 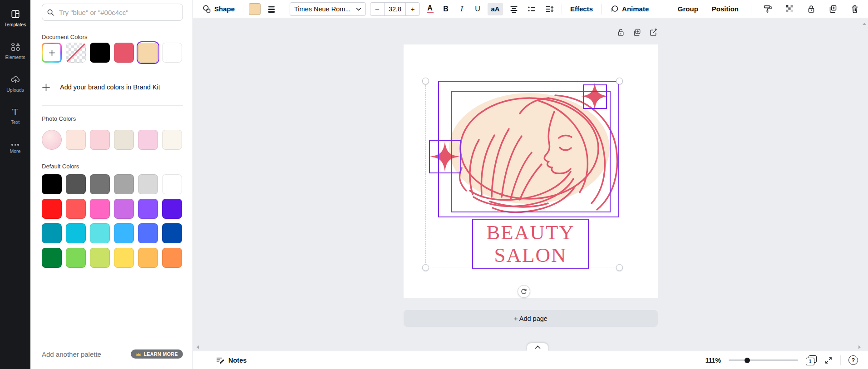 What do you see at coordinates (446, 9) in the screenshot?
I see `bold-button: B` at bounding box center [446, 9].